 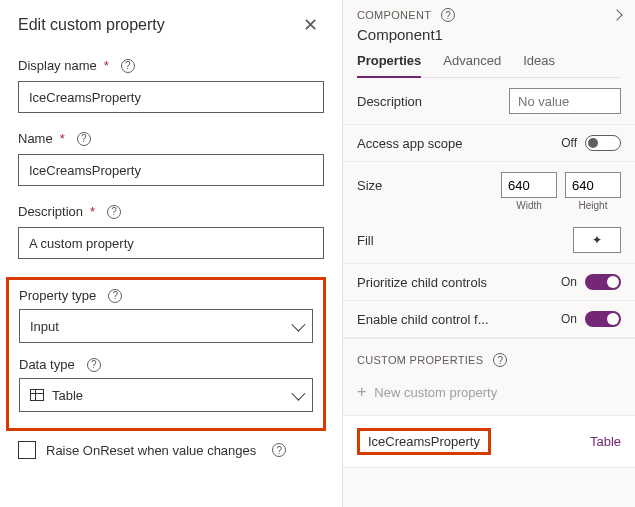 What do you see at coordinates (394, 15) in the screenshot?
I see `component-section-label: COMPONENT` at bounding box center [394, 15].